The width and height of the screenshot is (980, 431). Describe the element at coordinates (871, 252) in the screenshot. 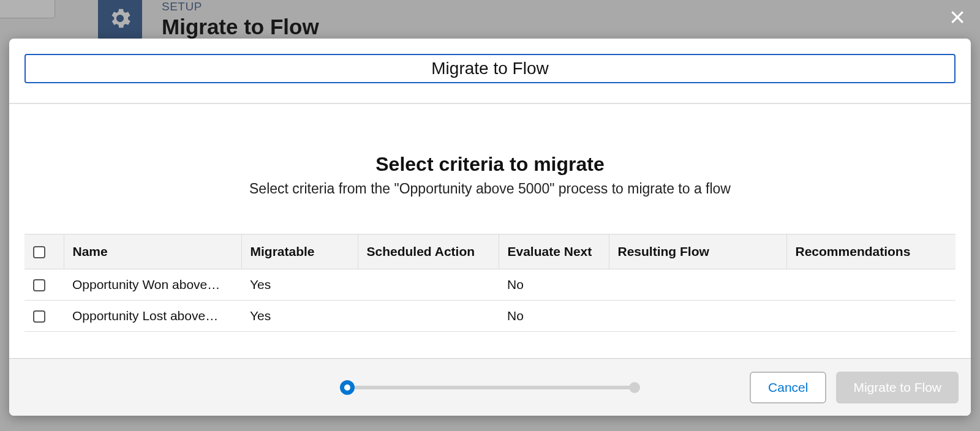

I see `col-recs-header: Recommendations` at that location.